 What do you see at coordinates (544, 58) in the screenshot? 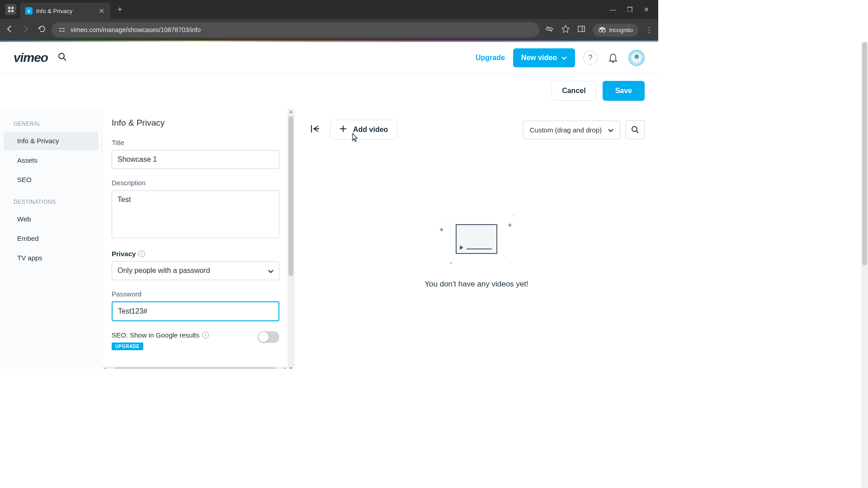
I see `new-video-button: New video` at bounding box center [544, 58].